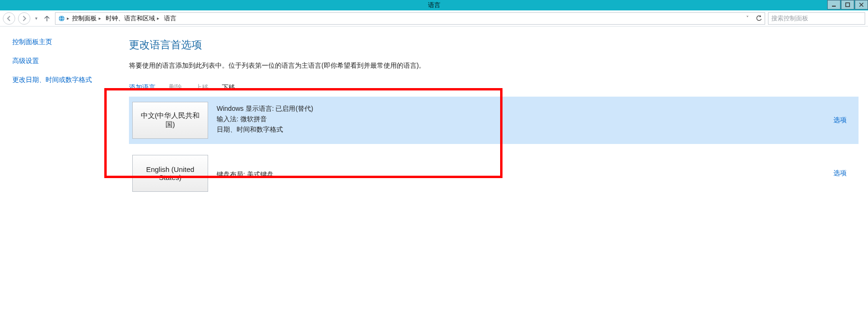 The width and height of the screenshot is (868, 323). I want to click on breadcrumb-item: 控制面板▸, so click(86, 18).